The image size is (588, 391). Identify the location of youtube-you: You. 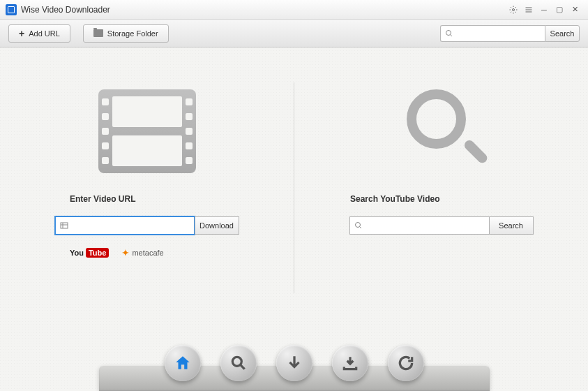
(77, 253).